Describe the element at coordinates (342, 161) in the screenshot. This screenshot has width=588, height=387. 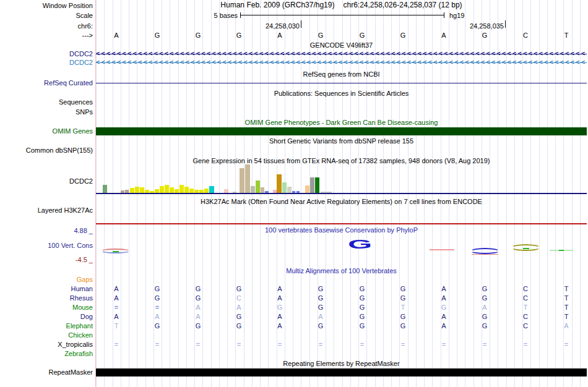
I see `title-gene-expression-in-54-tissues-from-gtex-: Gene Expression in 54 tissues from GTEx …` at that location.